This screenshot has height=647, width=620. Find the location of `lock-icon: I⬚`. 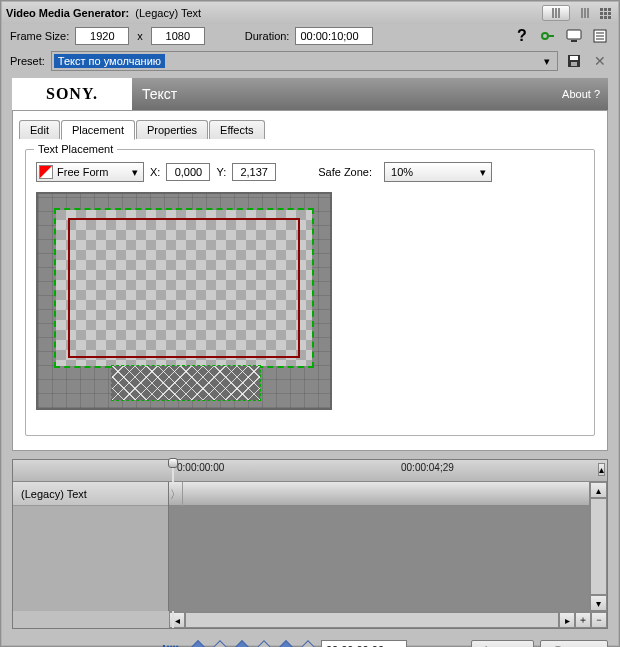

lock-icon: I⬚ is located at coordinates (170, 644).